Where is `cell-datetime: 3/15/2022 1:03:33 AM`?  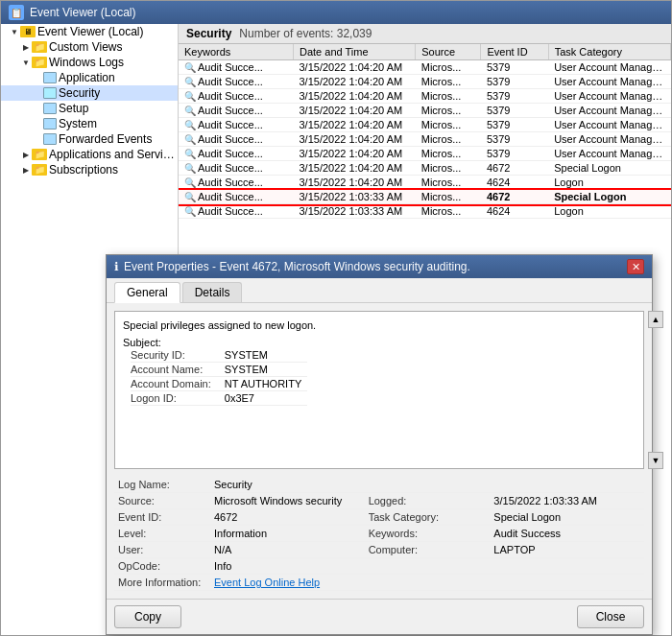 cell-datetime: 3/15/2022 1:03:33 AM is located at coordinates (353, 211).